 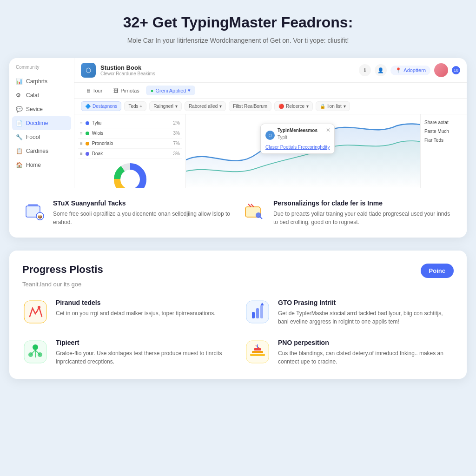 I want to click on content-area: ≡ Tyliu 2% ≡ Wlois 3% ≡ Pronorial, so click(x=271, y=152).